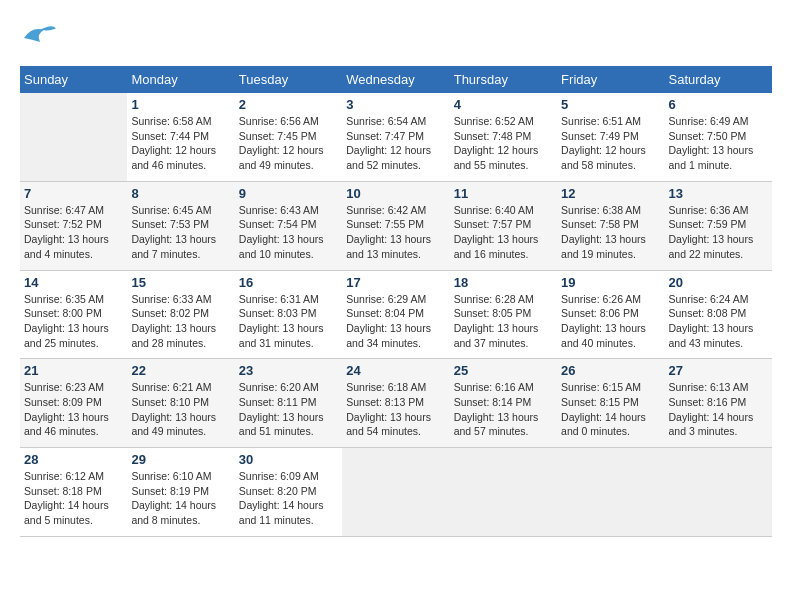 The width and height of the screenshot is (792, 612). I want to click on day-info: Sunrise: 6:49 AM Sunset: 7:50 PM Dayligh…, so click(718, 144).